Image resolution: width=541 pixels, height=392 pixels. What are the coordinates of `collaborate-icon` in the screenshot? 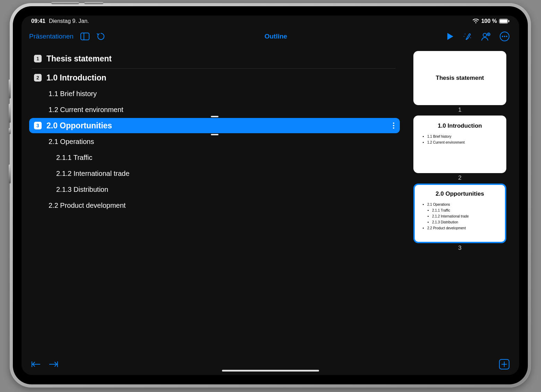 It's located at (486, 36).